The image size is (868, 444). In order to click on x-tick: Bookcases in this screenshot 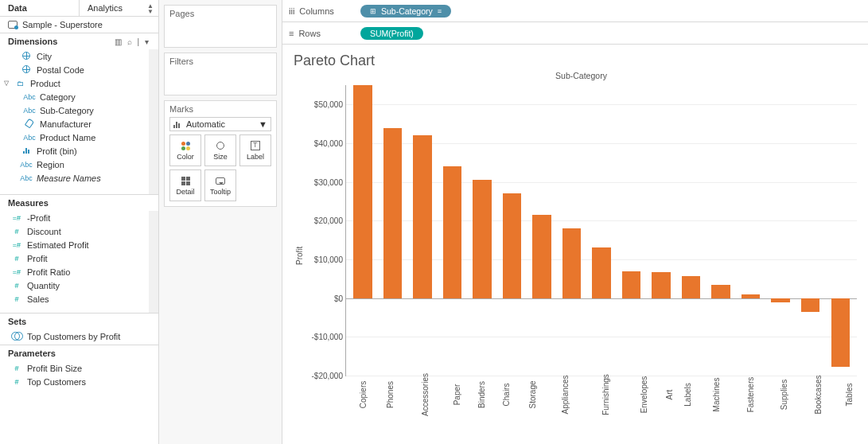, I will do `click(815, 383)`.